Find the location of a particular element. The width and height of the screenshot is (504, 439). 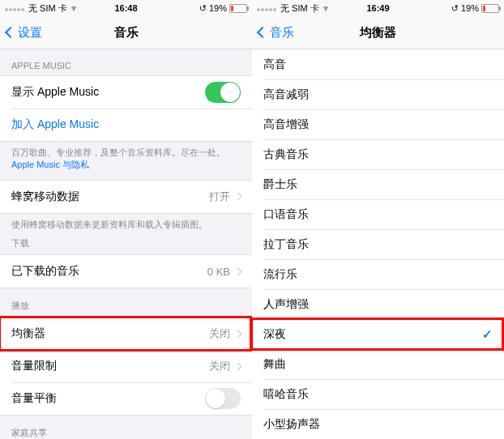

checkmark-icon: ✓ is located at coordinates (488, 335).